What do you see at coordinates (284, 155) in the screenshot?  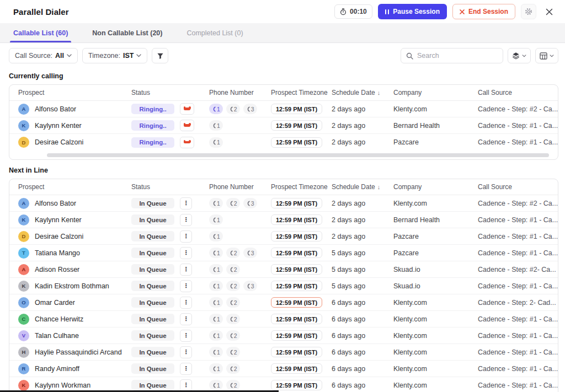 I see `horizontal-scrollbar` at bounding box center [284, 155].